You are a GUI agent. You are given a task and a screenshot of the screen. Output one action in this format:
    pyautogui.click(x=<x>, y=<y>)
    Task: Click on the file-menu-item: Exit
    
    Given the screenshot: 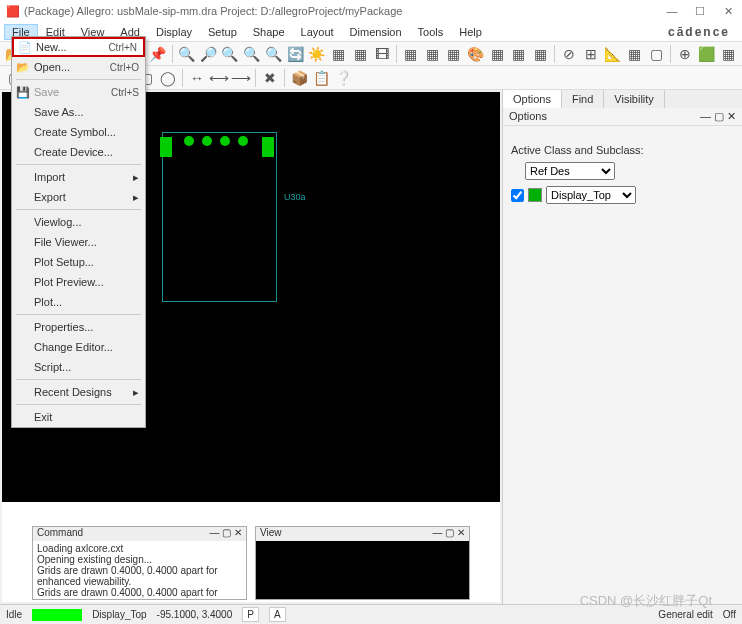 What is the action you would take?
    pyautogui.click(x=78, y=417)
    